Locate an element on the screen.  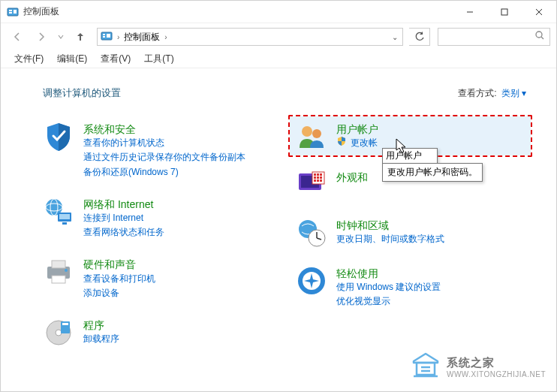
category-title: 时钟和区域 is located at coordinates (390, 225).